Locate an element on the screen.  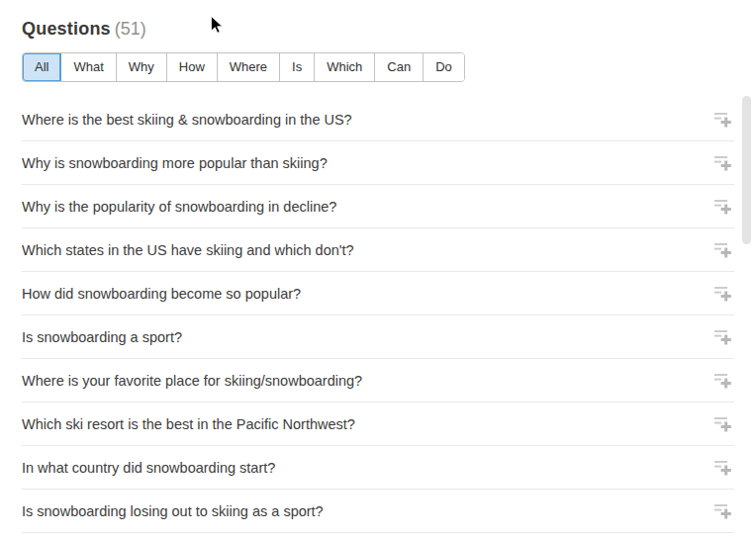
question-text: Is snowboarding a sport? is located at coordinates (102, 337).